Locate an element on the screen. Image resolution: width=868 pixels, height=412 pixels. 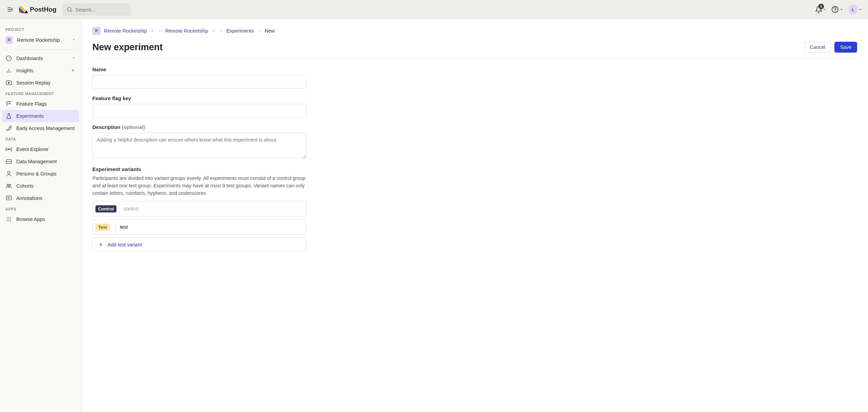
search-box is located at coordinates (96, 10).